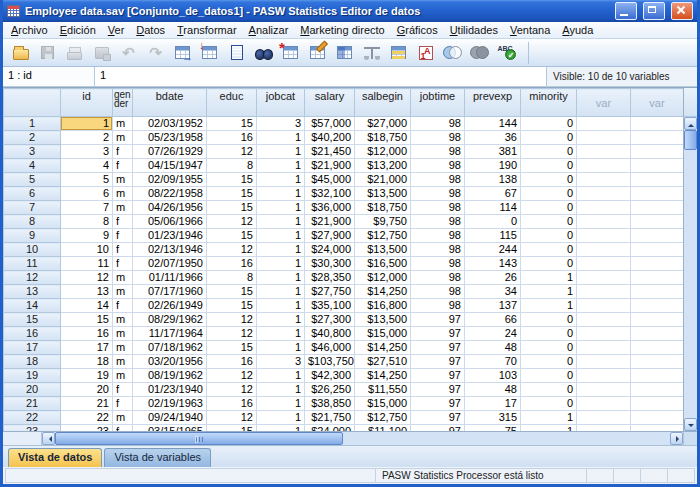 This screenshot has width=700, height=487. I want to click on row-header-9: 9, so click(32, 236).